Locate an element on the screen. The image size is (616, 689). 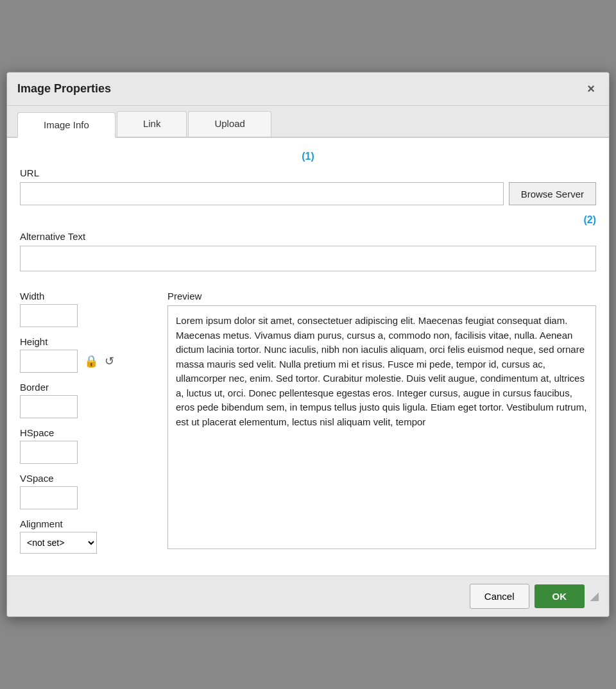
alignment-select: <not set> Left Right Center is located at coordinates (58, 543).